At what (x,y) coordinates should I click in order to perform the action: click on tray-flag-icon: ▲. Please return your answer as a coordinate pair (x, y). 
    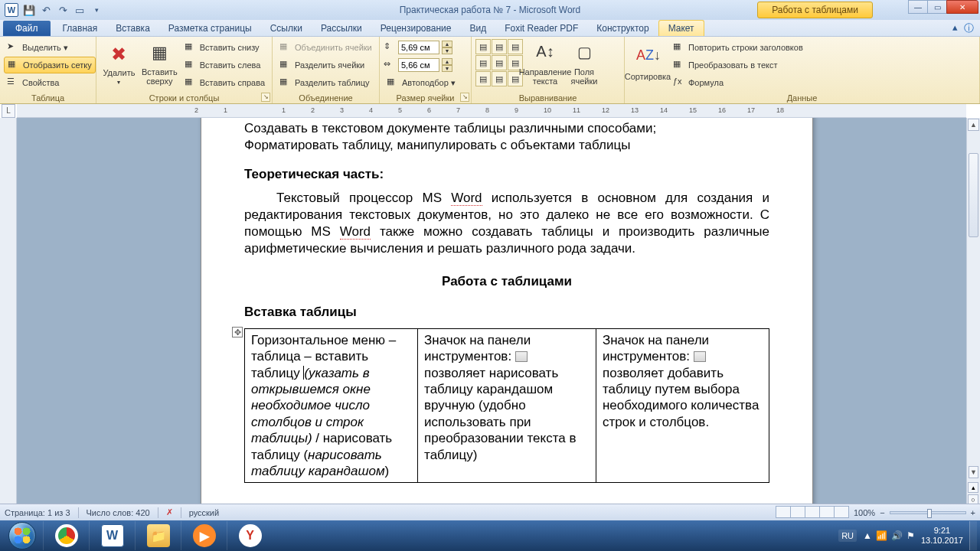
    Looking at the image, I should click on (867, 536).